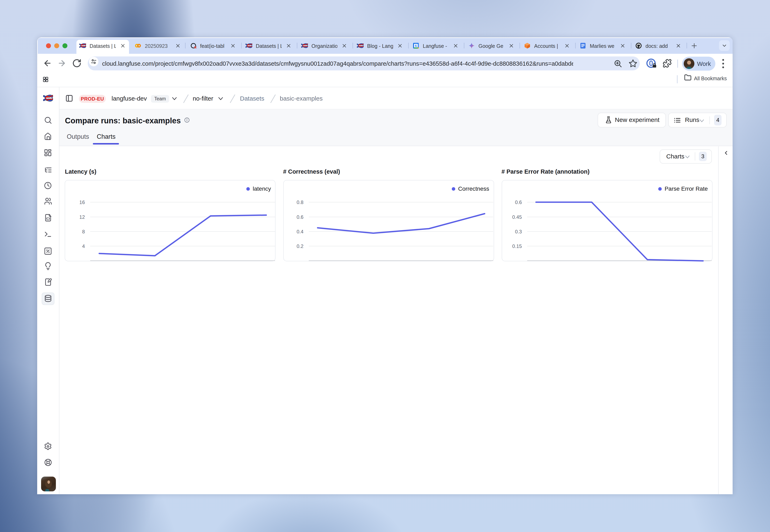 The height and width of the screenshot is (532, 770). Describe the element at coordinates (300, 232) in the screenshot. I see `svg-text: 0.4` at that location.